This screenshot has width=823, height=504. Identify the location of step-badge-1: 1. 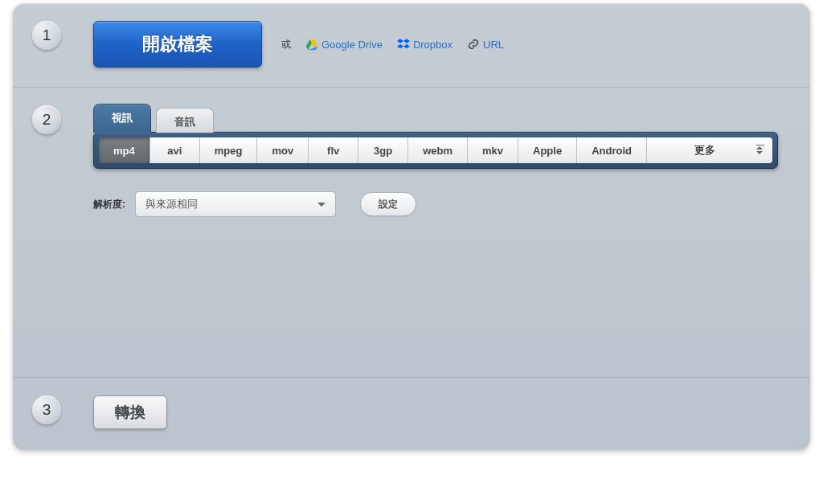
(47, 35).